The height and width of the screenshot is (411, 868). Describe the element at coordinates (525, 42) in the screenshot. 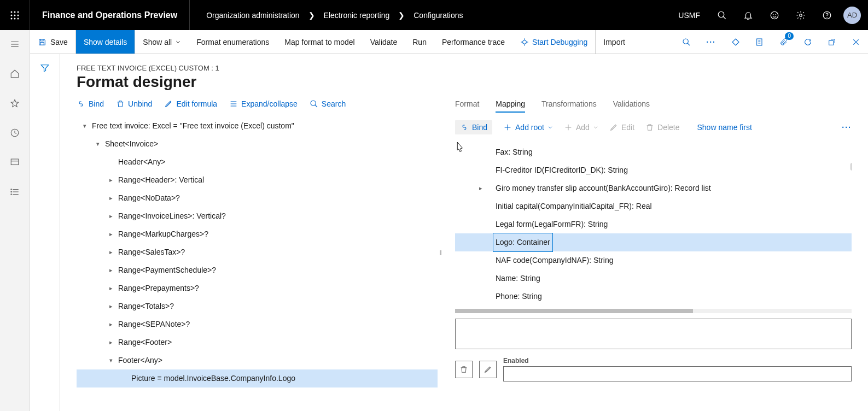

I see `debug-icon` at that location.